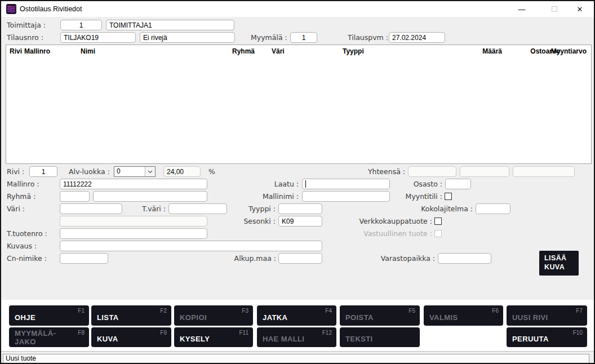 The width and height of the screenshot is (595, 364). Describe the element at coordinates (49, 337) in the screenshot. I see `myymalajako-button: MYYMÄLÄ-JAKOF8` at that location.